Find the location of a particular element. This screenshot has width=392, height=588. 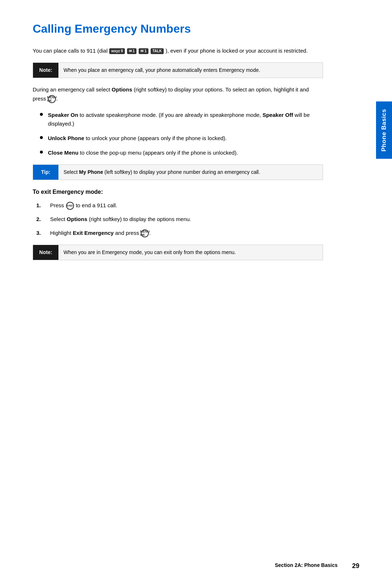

menu-key-step3: MENUOK is located at coordinates (145, 233).